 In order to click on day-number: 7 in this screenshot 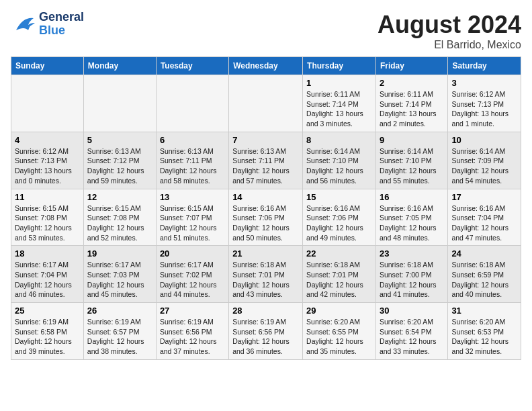, I will do `click(266, 140)`.